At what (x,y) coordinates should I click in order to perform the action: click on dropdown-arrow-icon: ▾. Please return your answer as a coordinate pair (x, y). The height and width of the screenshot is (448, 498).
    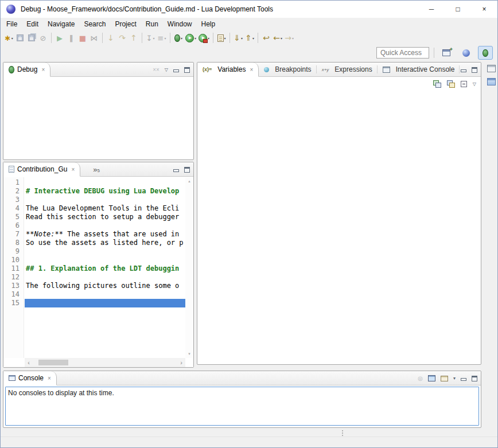
    Looking at the image, I should click on (454, 379).